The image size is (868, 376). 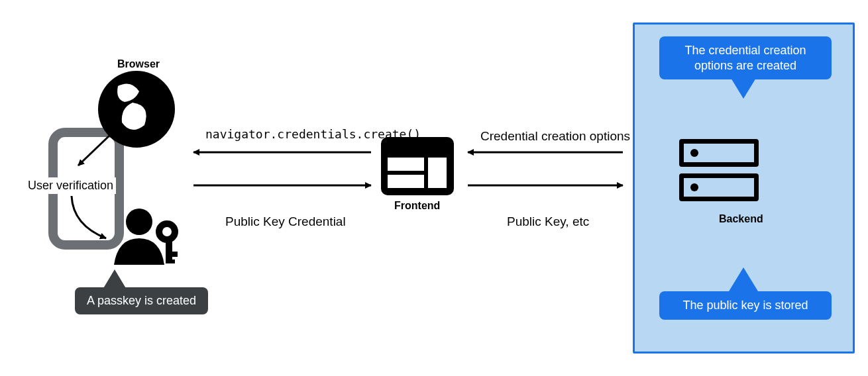 What do you see at coordinates (89, 217) in the screenshot?
I see `user-verification-arrow` at bounding box center [89, 217].